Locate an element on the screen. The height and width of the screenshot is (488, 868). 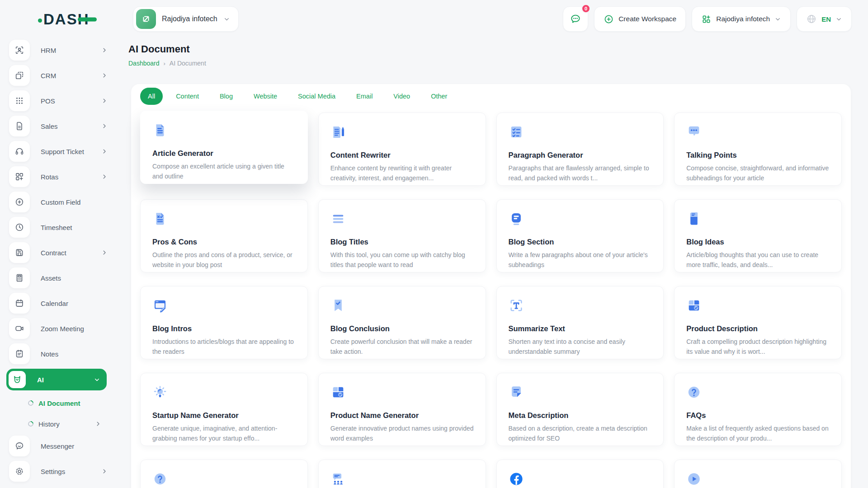
workspace-switcher: Rajodiya infotech is located at coordinates (186, 19).